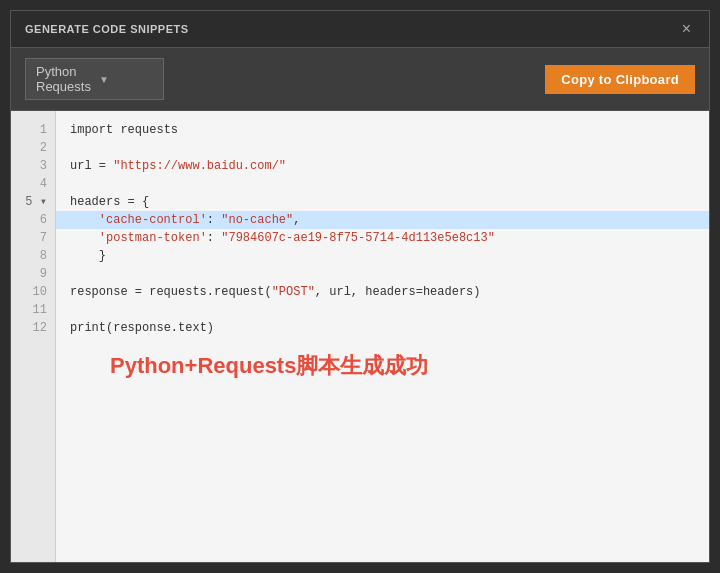  Describe the element at coordinates (33, 292) in the screenshot. I see `line-number: 10` at that location.